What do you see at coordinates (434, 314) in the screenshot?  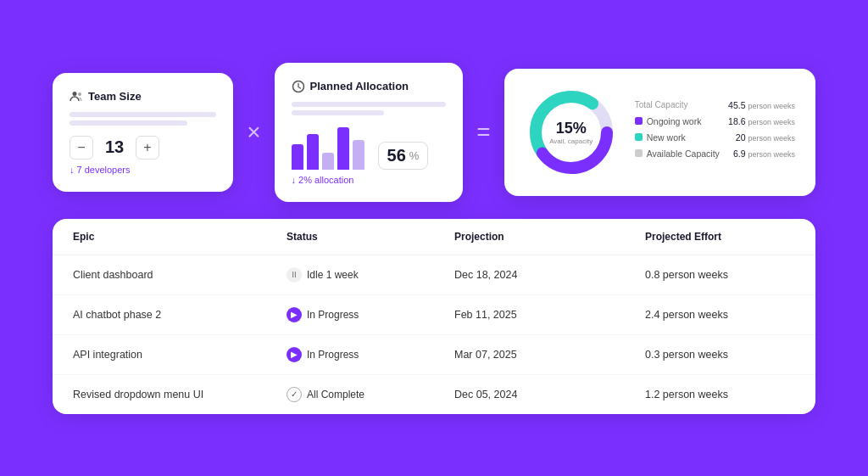 I see `table-row: AI chatbot phase 2▶In ProgressFeb 11, 20…` at bounding box center [434, 314].